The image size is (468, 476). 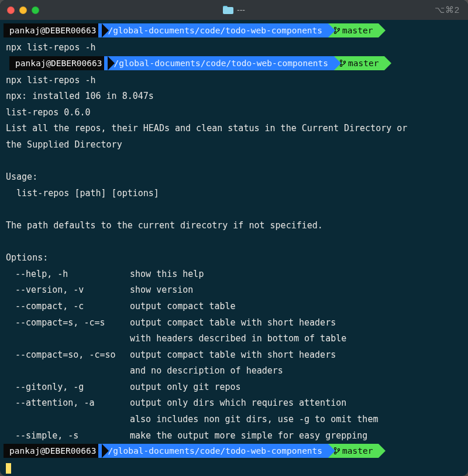 What do you see at coordinates (73, 355) in the screenshot?
I see `option-flag: --compact=so, -c=so` at bounding box center [73, 355].